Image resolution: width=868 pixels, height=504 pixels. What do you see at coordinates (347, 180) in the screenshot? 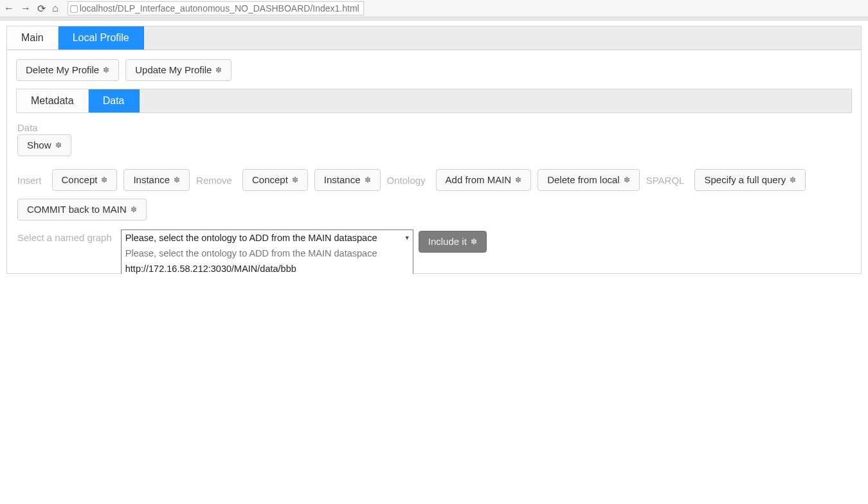
I see `remove-instance-button: Instance ✽` at bounding box center [347, 180].